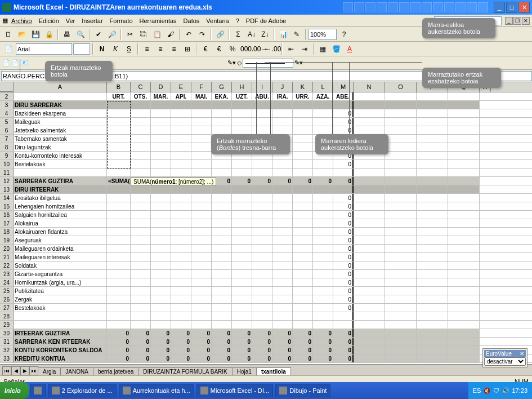 This screenshot has width=532, height=399. Describe the element at coordinates (273, 49) in the screenshot. I see `dec-decimal-icon: ←.00` at that location.